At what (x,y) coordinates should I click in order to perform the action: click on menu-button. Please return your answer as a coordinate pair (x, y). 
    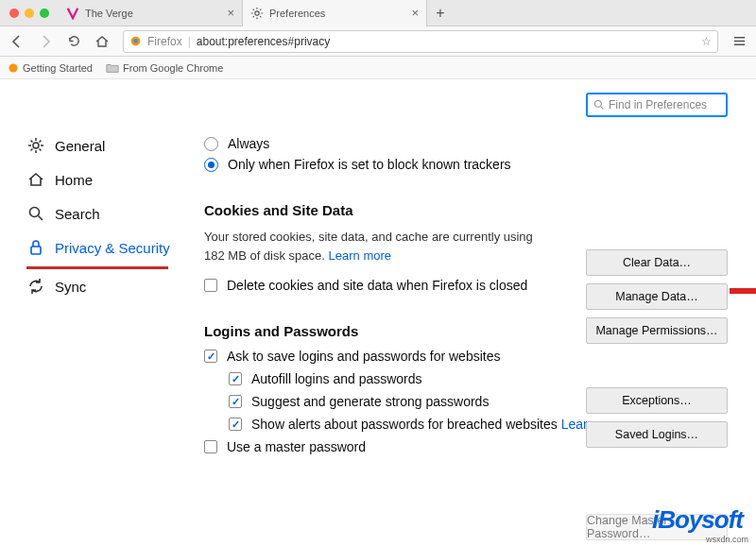
    Looking at the image, I should click on (739, 42).